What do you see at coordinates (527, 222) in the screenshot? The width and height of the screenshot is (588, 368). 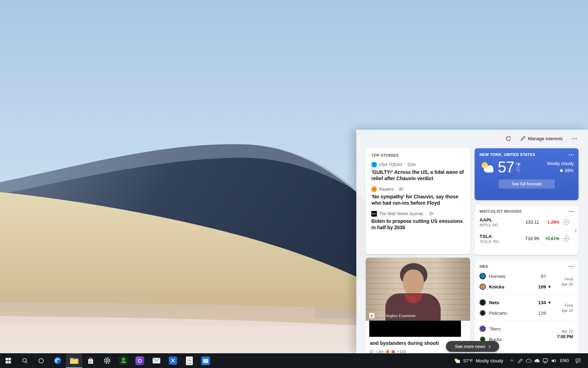 I see `stock-price: 133.11` at bounding box center [527, 222].